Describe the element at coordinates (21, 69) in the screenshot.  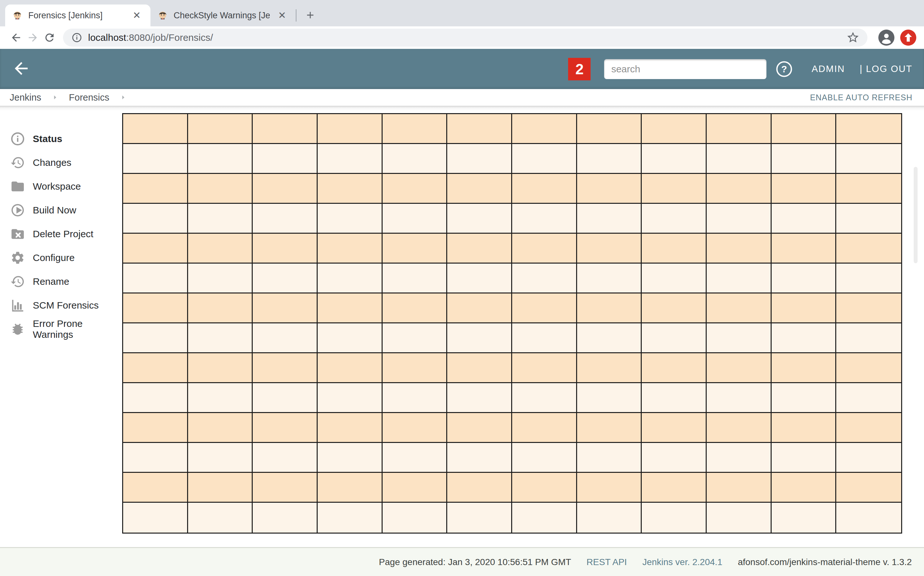
I see `jenkins-back-button` at that location.